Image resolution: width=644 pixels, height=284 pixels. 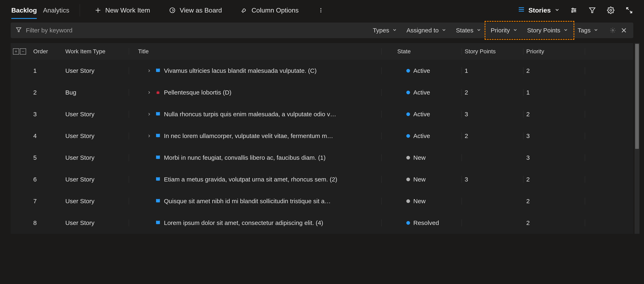 I want to click on backlog-level-selector: Stories, so click(x=539, y=10).